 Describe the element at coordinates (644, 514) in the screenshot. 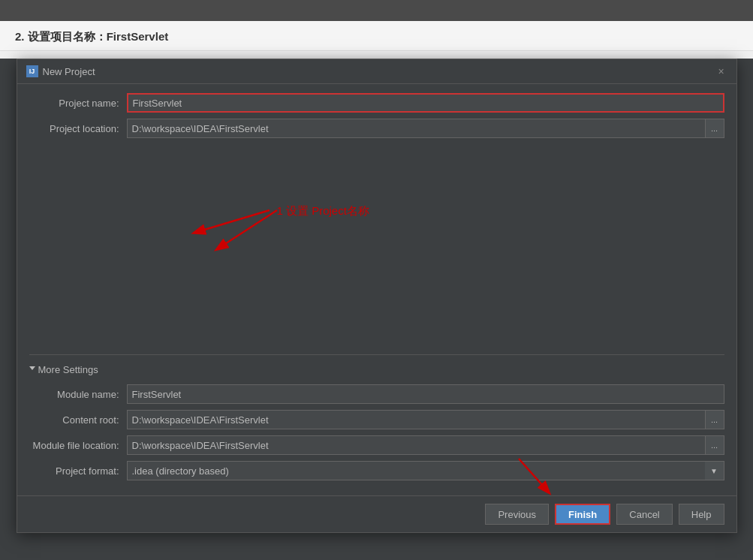

I see `cancel-button: Cancel` at that location.